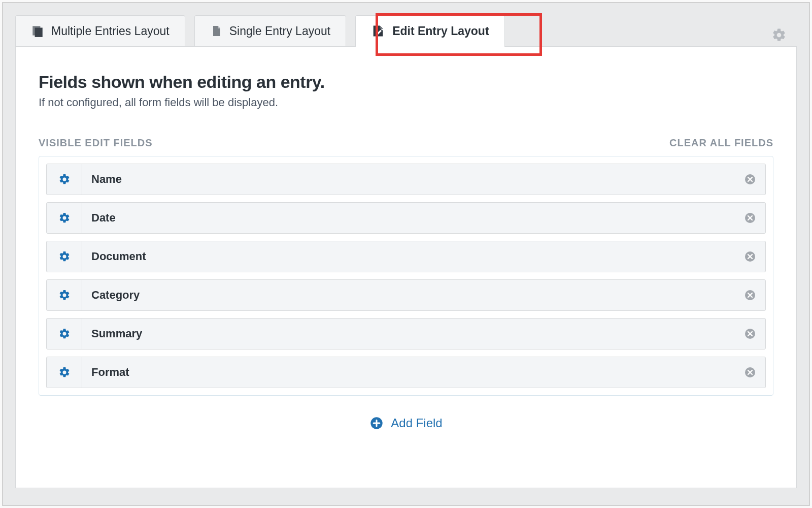 This screenshot has height=508, width=812. What do you see at coordinates (280, 31) in the screenshot?
I see `tab-label: Single Entry Layout` at bounding box center [280, 31].